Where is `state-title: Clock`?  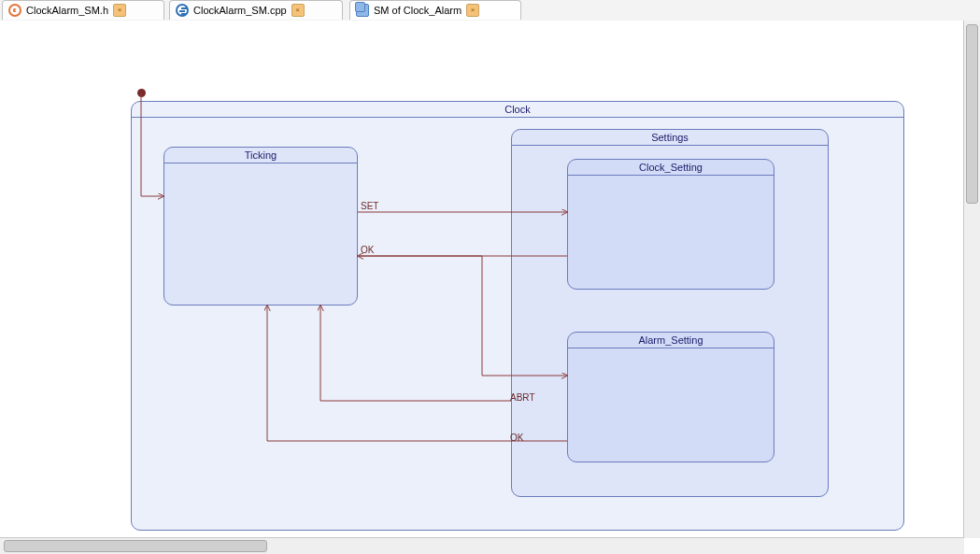 state-title: Clock is located at coordinates (518, 109).